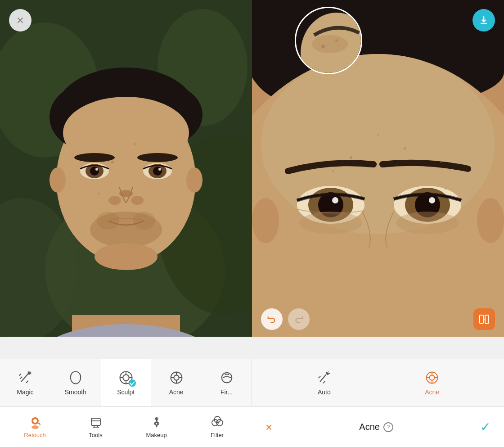  Describe the element at coordinates (217, 427) in the screenshot. I see `nav-filter: Filter` at that location.